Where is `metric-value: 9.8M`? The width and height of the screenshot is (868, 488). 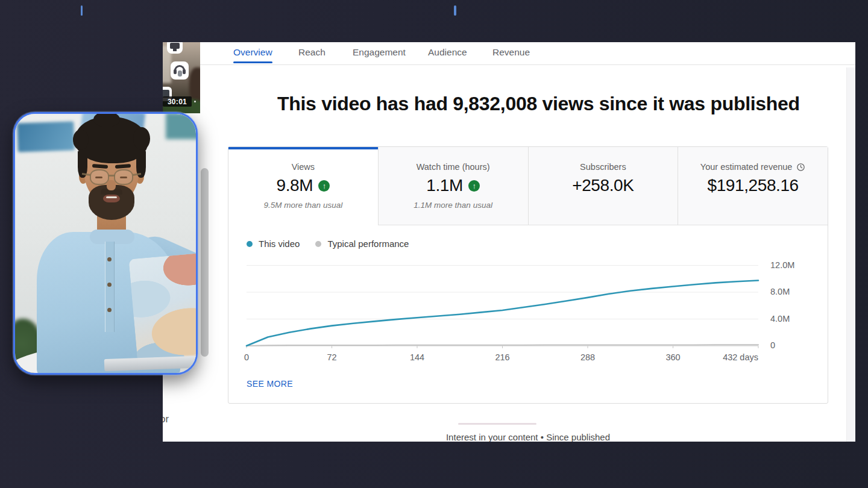 metric-value: 9.8M is located at coordinates (295, 186).